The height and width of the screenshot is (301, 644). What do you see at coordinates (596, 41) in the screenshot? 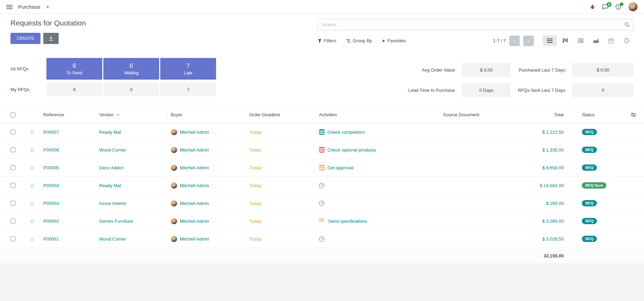
I see `graph-view-button` at bounding box center [596, 41].